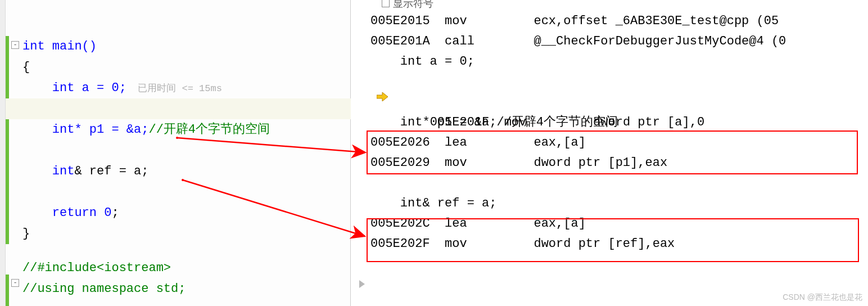  What do you see at coordinates (620, 204) in the screenshot?
I see `src-line: int& ref = a;` at bounding box center [620, 204].